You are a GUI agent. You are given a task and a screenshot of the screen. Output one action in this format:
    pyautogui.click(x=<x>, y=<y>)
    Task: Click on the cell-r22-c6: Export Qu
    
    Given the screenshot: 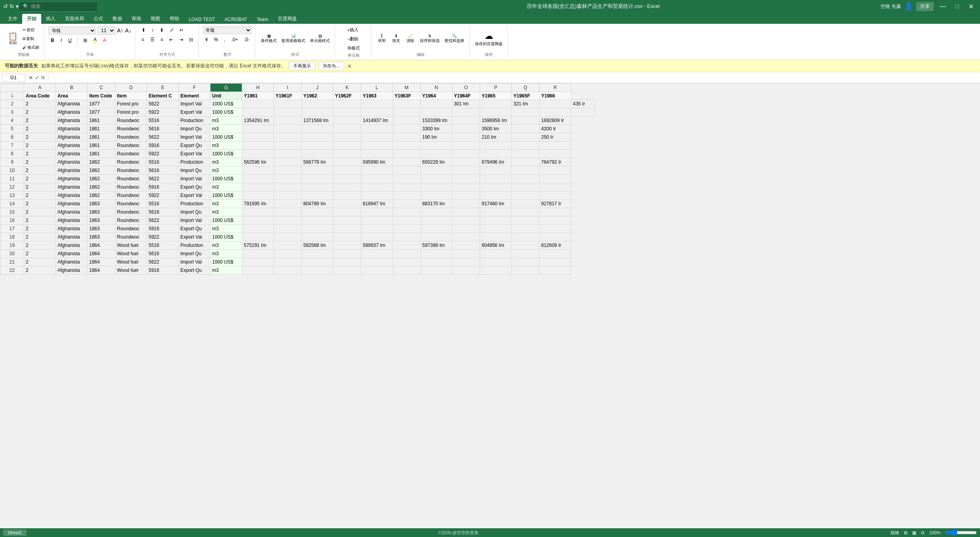 What is the action you would take?
    pyautogui.click(x=195, y=270)
    